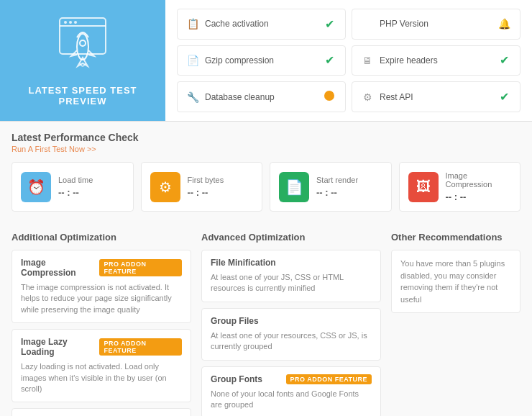 This screenshot has width=532, height=416. I want to click on check-type-icon: 📋, so click(193, 24).